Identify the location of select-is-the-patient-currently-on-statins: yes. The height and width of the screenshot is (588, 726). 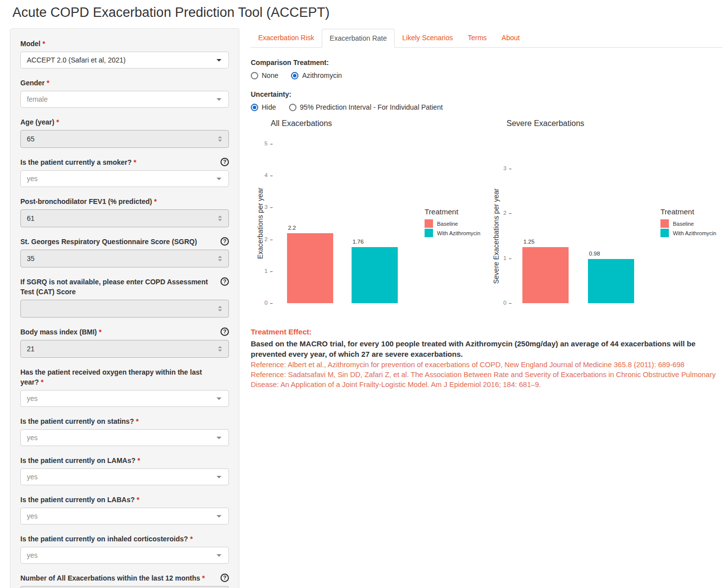
(125, 438).